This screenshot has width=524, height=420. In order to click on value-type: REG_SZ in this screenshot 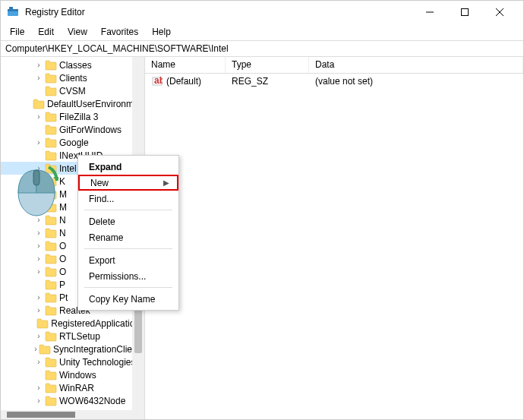, I will do `click(267, 81)`.